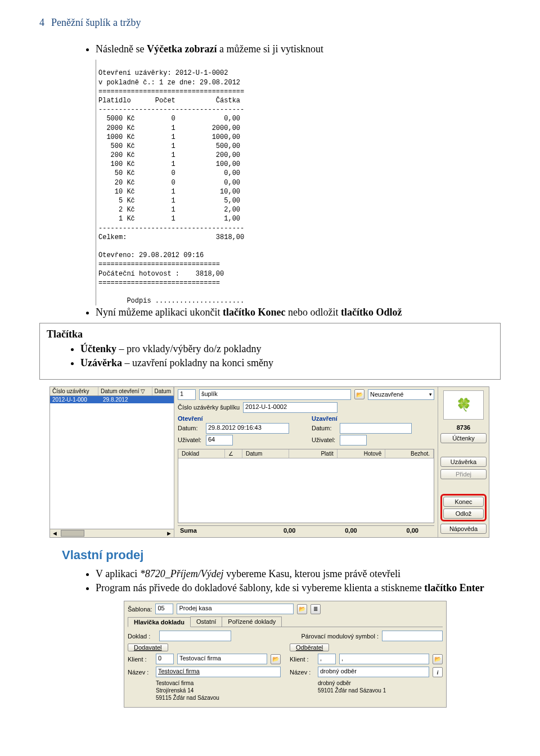 This screenshot has width=540, height=756. Describe the element at coordinates (218, 672) in the screenshot. I see `dod-nazev-input: Testovací firma` at that location.